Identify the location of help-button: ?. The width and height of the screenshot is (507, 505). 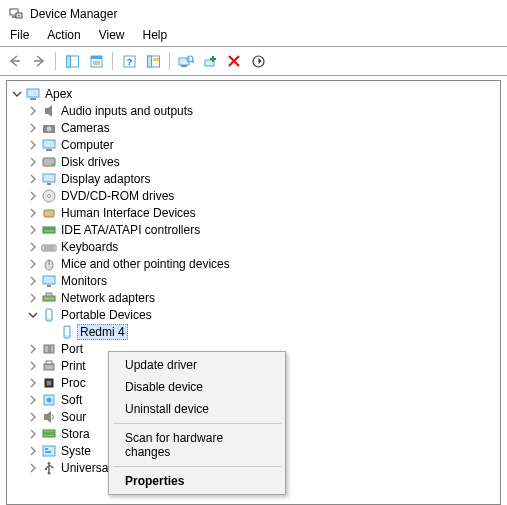
(129, 61).